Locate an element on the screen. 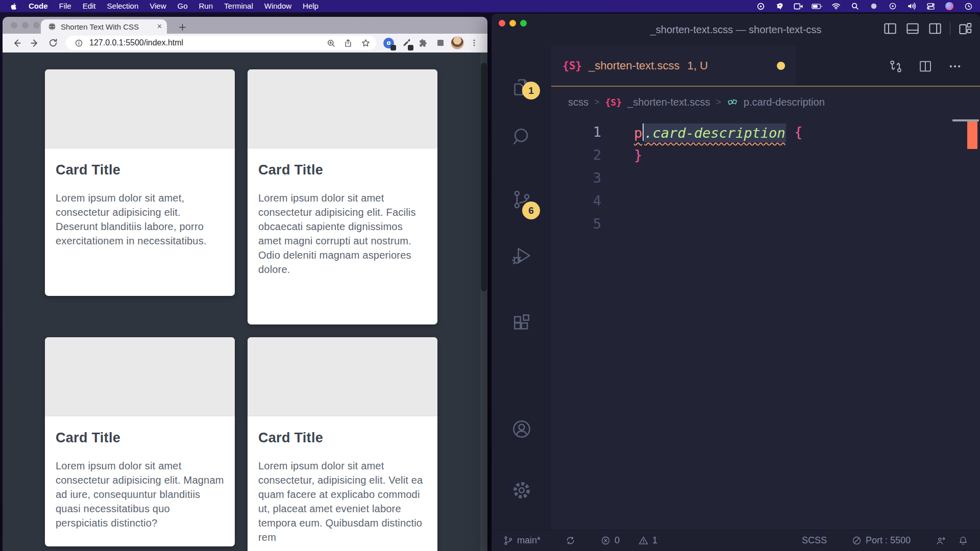  record-target-icon is located at coordinates (761, 6).